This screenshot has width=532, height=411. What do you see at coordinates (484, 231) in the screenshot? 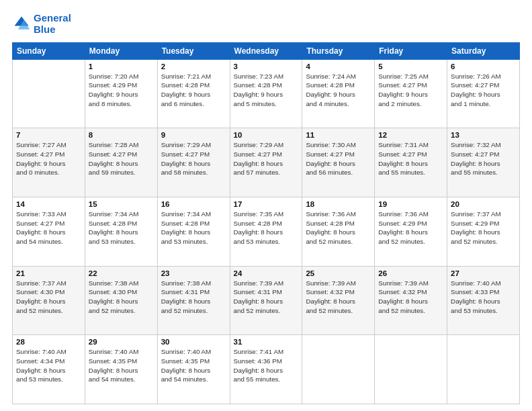
I see `day-cell: 20Sunrise: 7:37 AMSunset: 4:29 PMDayligh…` at bounding box center [484, 231].